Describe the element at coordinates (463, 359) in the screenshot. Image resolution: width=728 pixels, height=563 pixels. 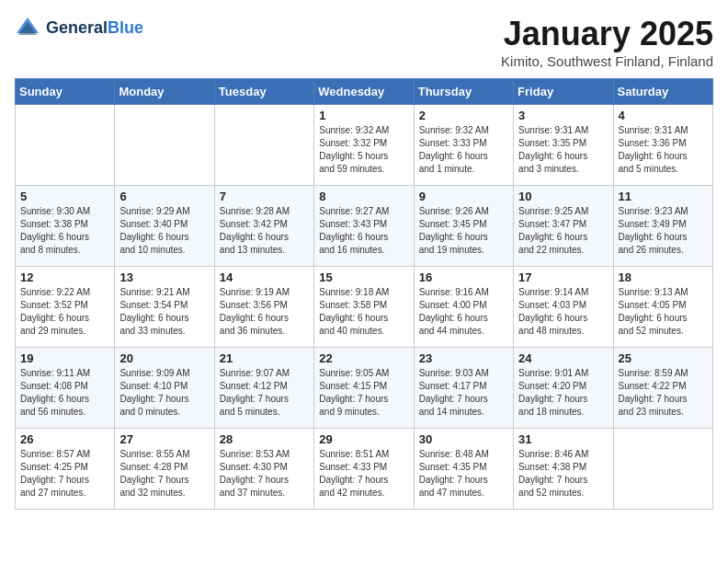
I see `day-number: 23` at that location.